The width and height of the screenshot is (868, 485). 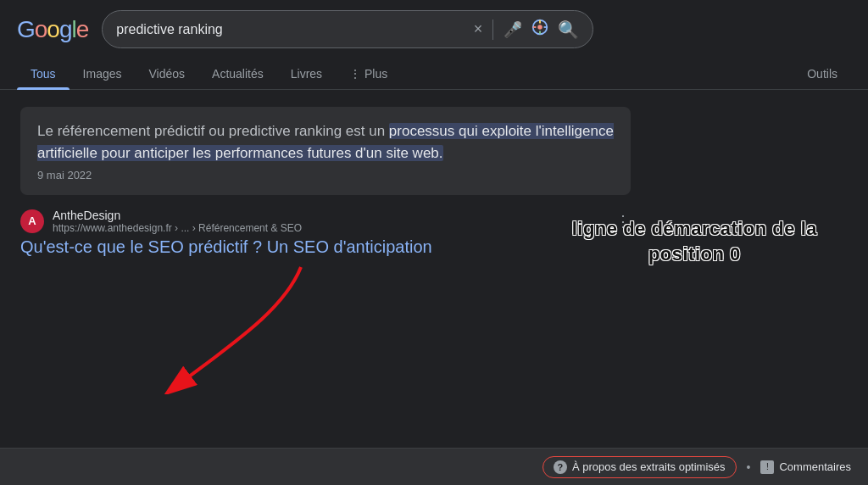 What do you see at coordinates (560, 467) in the screenshot?
I see `about-icon: ?` at bounding box center [560, 467].